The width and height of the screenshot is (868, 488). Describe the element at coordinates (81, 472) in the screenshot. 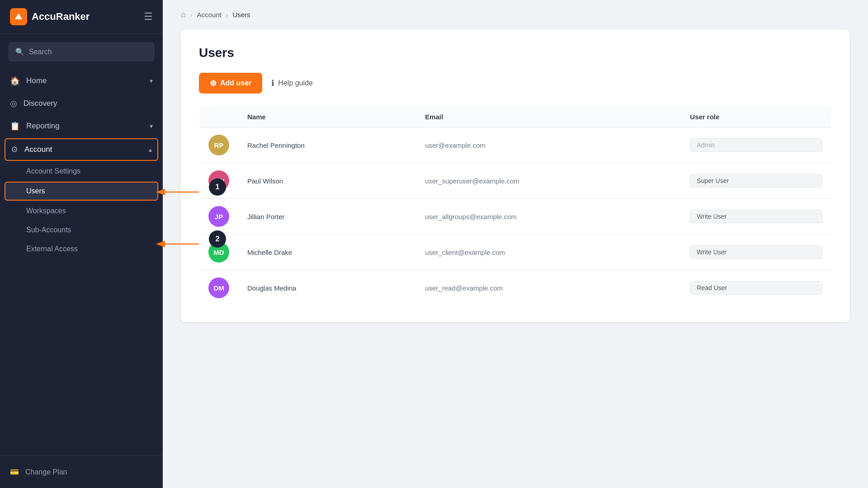

I see `change-plan-button: 💳 Change Plan` at that location.